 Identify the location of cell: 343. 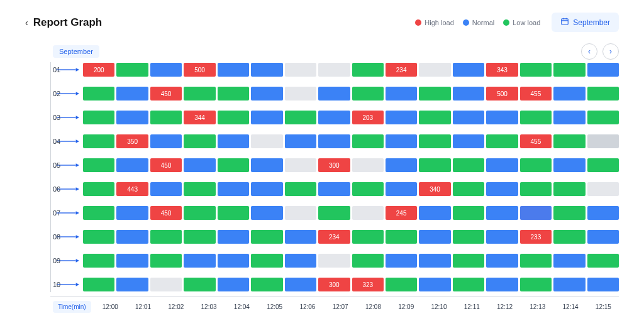
(502, 70).